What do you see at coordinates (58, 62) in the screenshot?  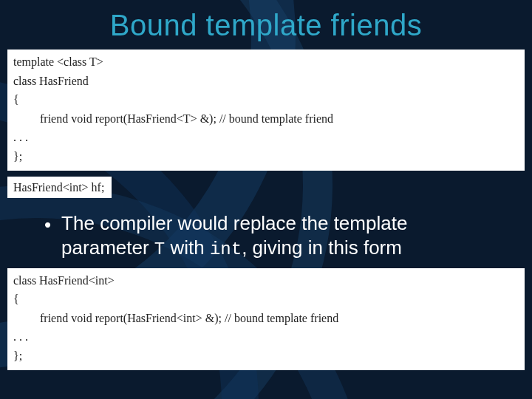 I see `code-line: template <class T>` at bounding box center [58, 62].